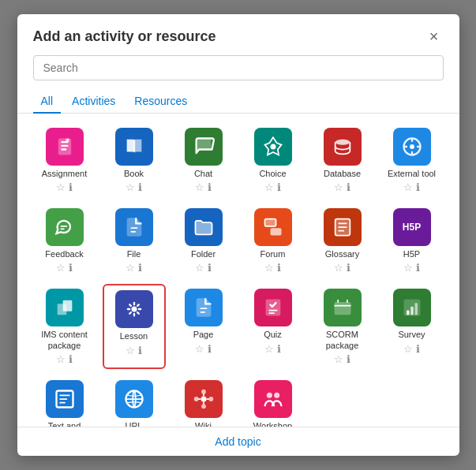  What do you see at coordinates (210, 349) in the screenshot?
I see `info-button-page: ℹ` at bounding box center [210, 349].